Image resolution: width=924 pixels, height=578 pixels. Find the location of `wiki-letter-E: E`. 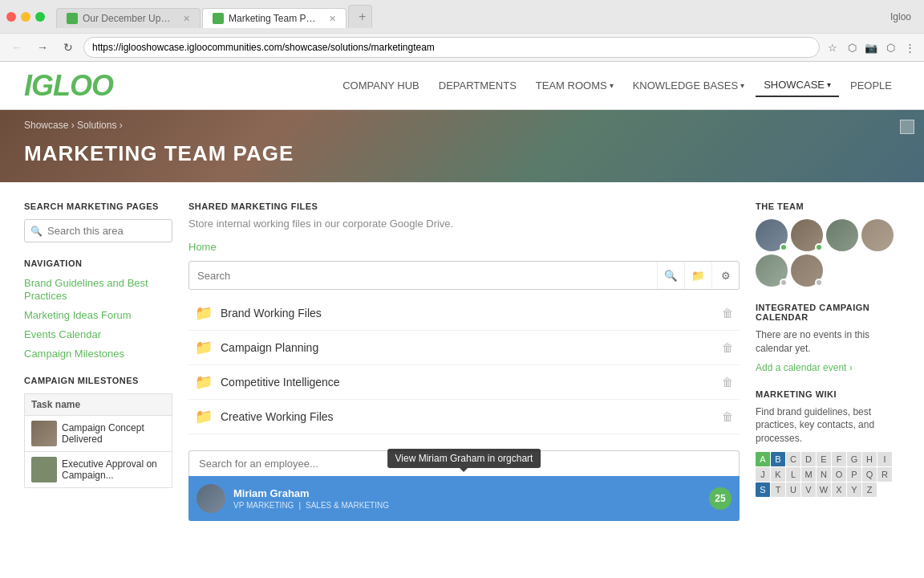

wiki-letter-E: E is located at coordinates (824, 459).